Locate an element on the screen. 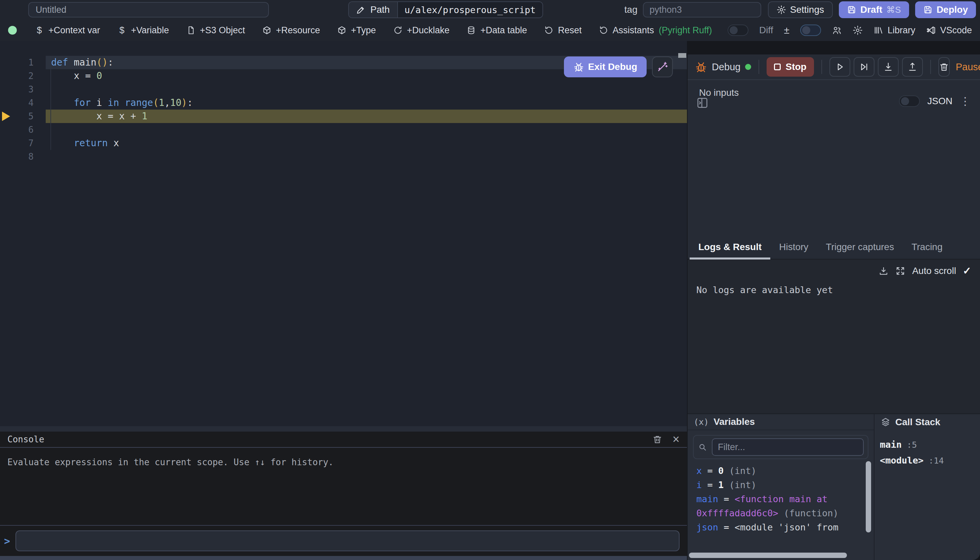 The height and width of the screenshot is (560, 980). code-line-5: 5 x = x + 1 is located at coordinates (344, 116).